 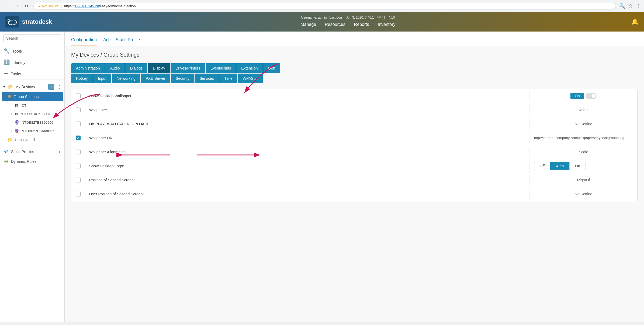 I want to click on identify-label: Identify, so click(x=19, y=63).